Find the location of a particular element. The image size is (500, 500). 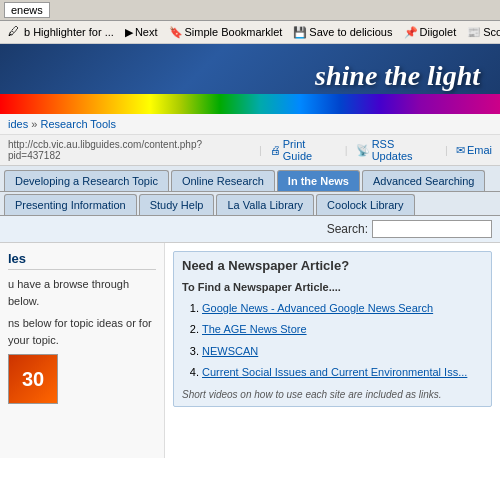

left-panel-text1: u have a browse through below. is located at coordinates (82, 292).